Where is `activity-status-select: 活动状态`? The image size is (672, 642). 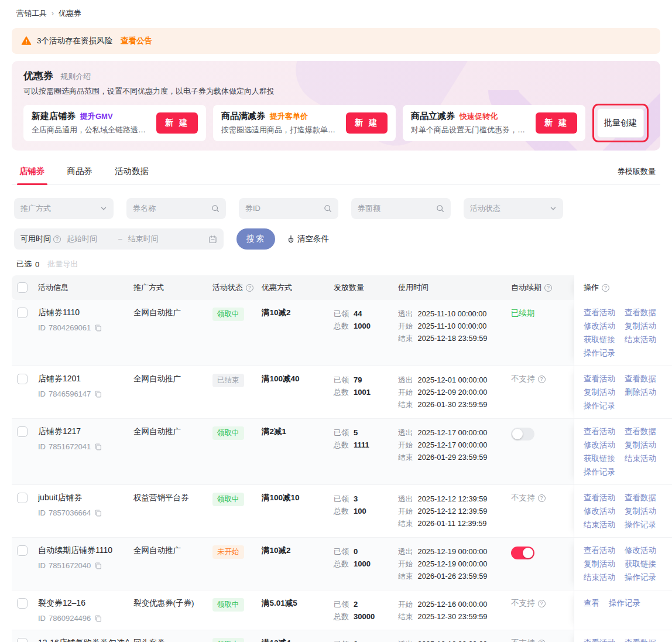 activity-status-select: 活动状态 is located at coordinates (513, 209).